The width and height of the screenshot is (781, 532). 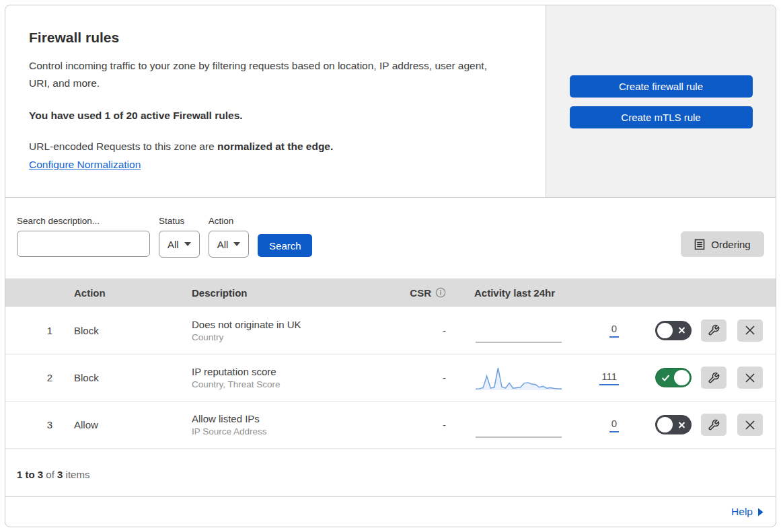 What do you see at coordinates (661, 86) in the screenshot?
I see `create-firewall-rule-button: Create firewall rule` at bounding box center [661, 86].